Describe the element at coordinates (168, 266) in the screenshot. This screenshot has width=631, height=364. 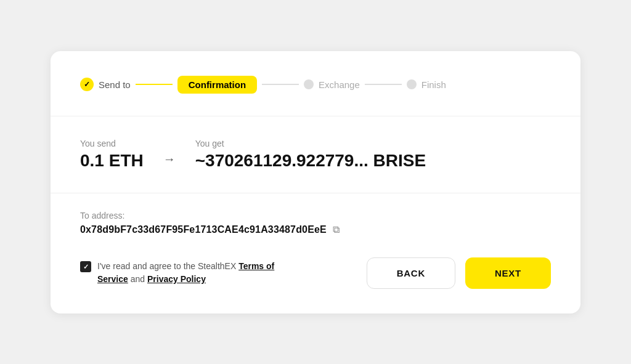
I see `terms-prefix: I've read and agree to the StealthEX` at that location.